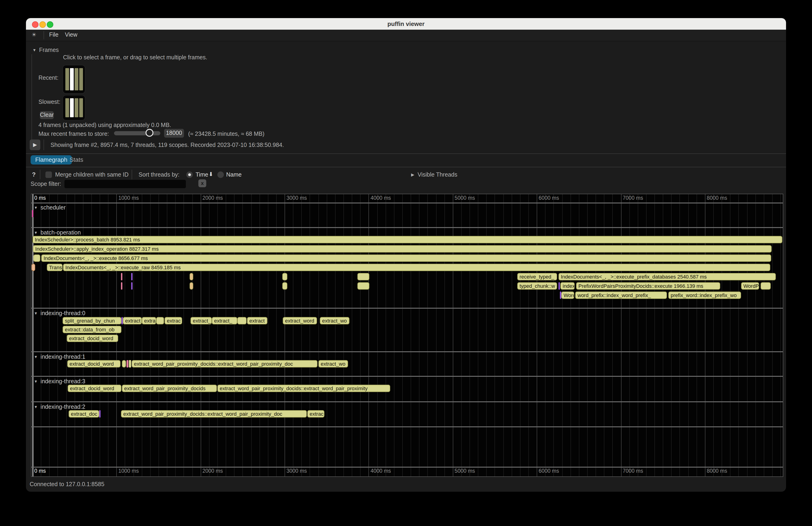  What do you see at coordinates (71, 35) in the screenshot?
I see `menu-view: View` at bounding box center [71, 35].